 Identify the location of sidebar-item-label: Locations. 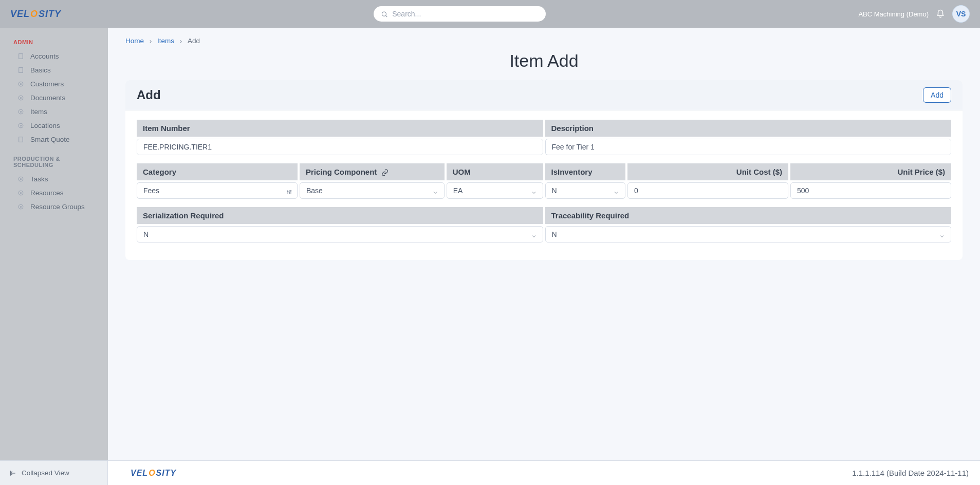
(45, 125).